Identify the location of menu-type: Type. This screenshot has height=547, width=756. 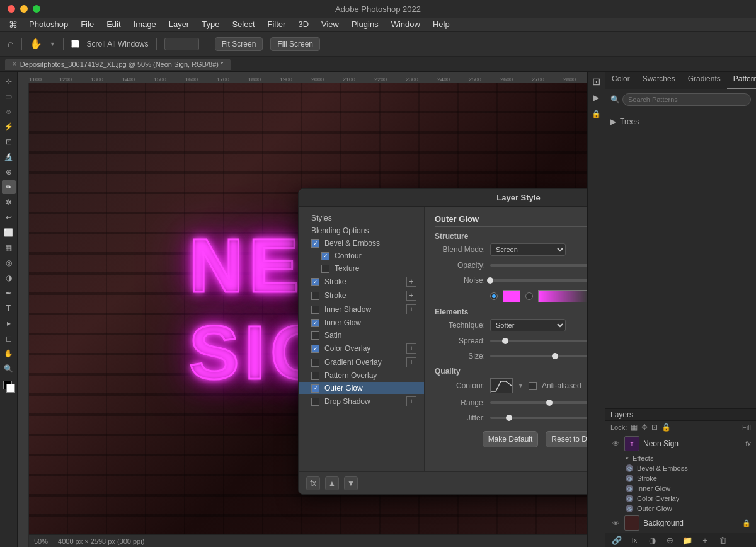
(210, 24).